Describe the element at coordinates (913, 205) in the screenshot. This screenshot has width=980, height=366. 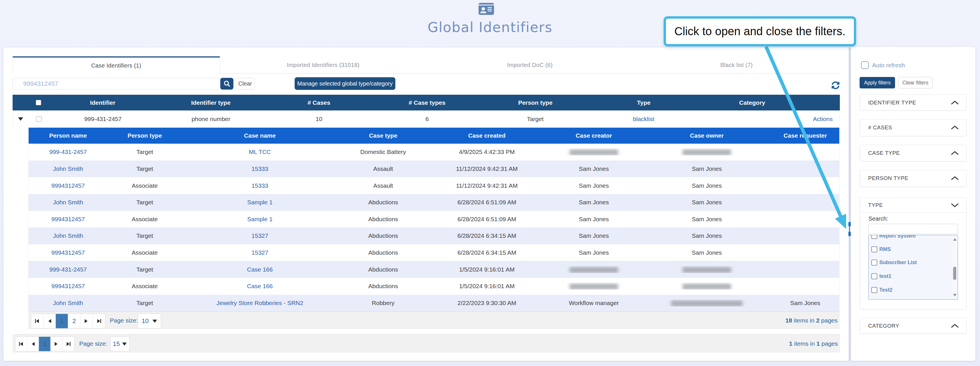
I see `filter-section-header-type: TYPE` at that location.